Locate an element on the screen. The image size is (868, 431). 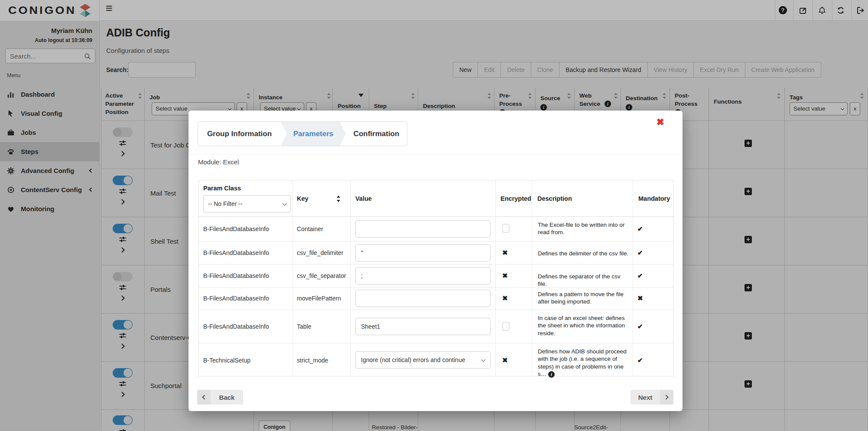
tab-group-information: Group Information is located at coordinates (239, 134).